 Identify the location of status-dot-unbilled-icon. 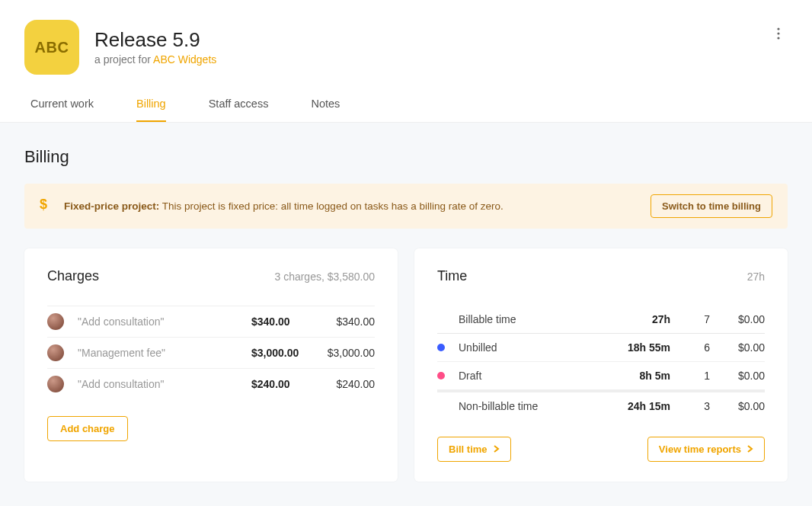
(441, 347).